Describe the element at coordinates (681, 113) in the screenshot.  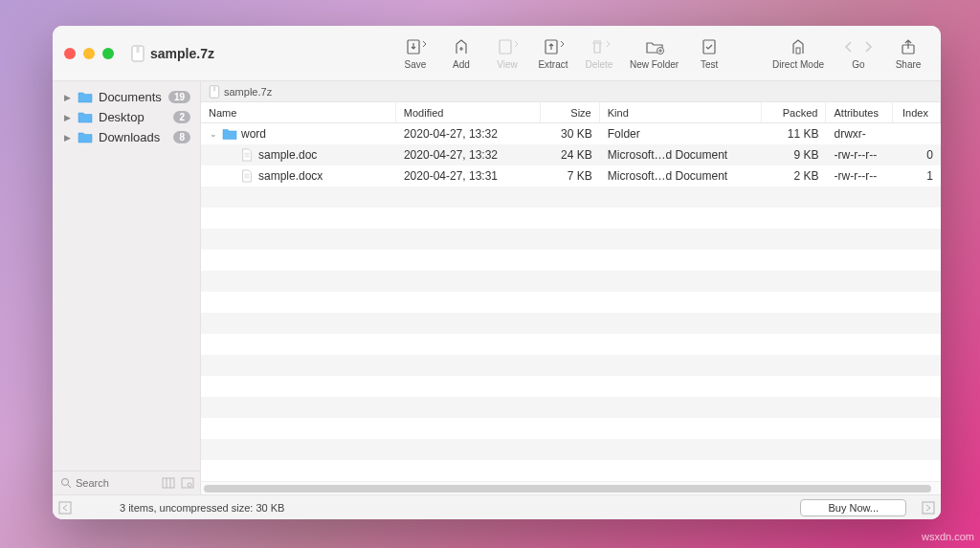
I see `col-kind: Kind` at that location.